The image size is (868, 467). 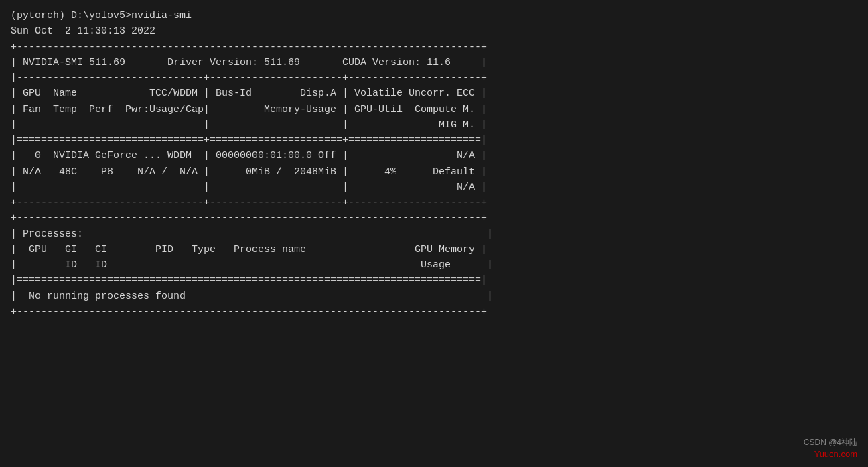 I want to click on terminal-line: | | | MIG M. |, so click(x=434, y=125).